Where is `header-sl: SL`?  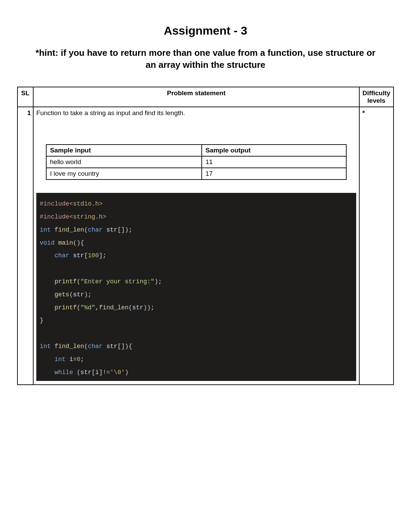
header-sl: SL is located at coordinates (25, 97).